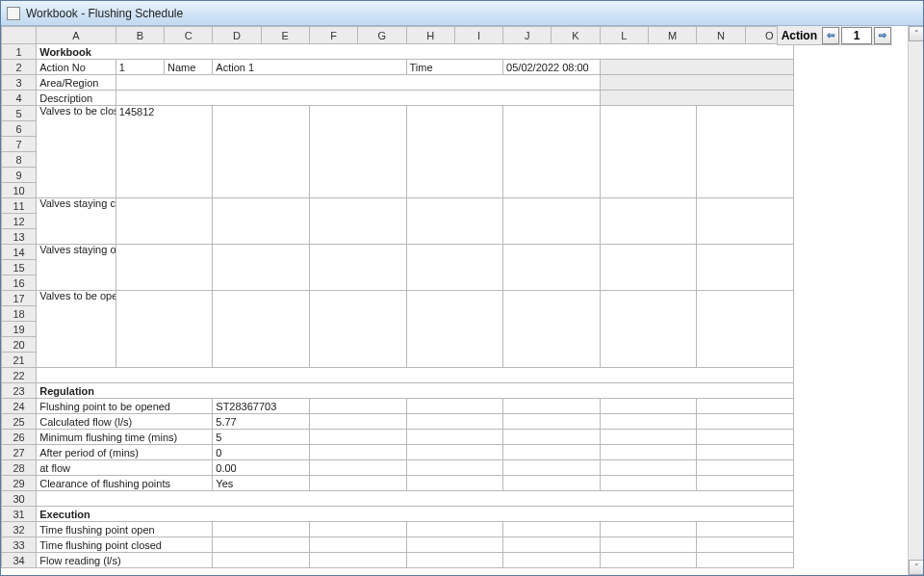 The width and height of the screenshot is (924, 576). I want to click on row-header: 27, so click(19, 453).